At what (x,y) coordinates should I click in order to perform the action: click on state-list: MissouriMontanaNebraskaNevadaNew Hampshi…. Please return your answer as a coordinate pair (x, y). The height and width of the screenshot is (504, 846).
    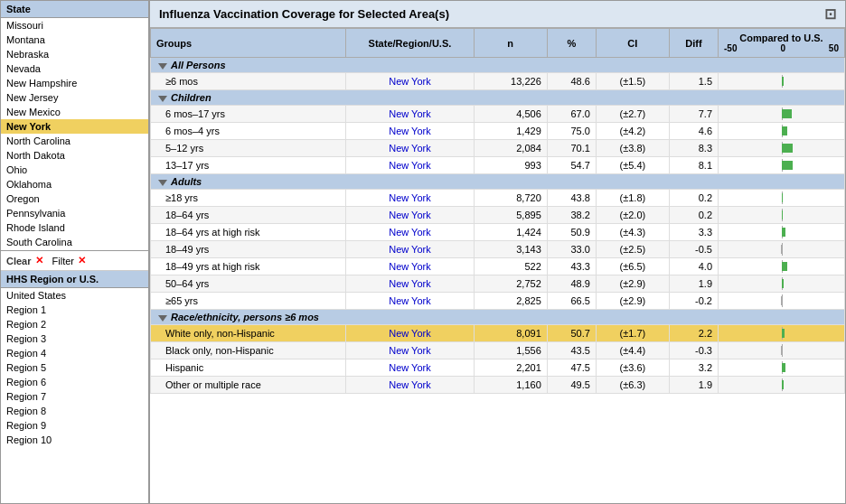
    Looking at the image, I should click on (74, 135).